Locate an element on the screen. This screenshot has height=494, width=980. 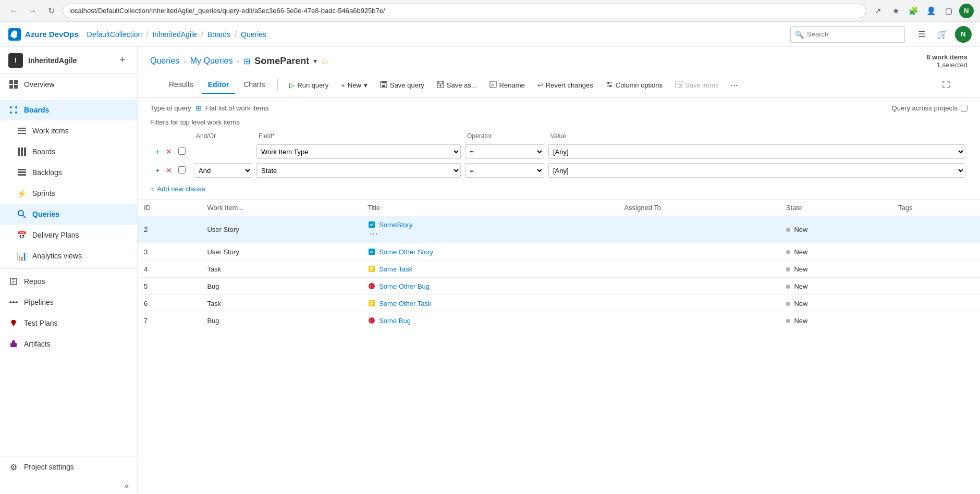
cell-id: 4 is located at coordinates (169, 269).